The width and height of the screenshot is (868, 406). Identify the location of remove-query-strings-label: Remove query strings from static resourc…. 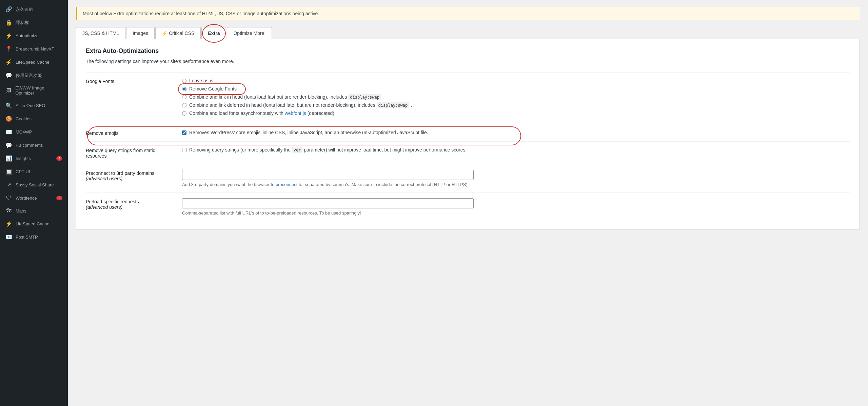
(130, 153).